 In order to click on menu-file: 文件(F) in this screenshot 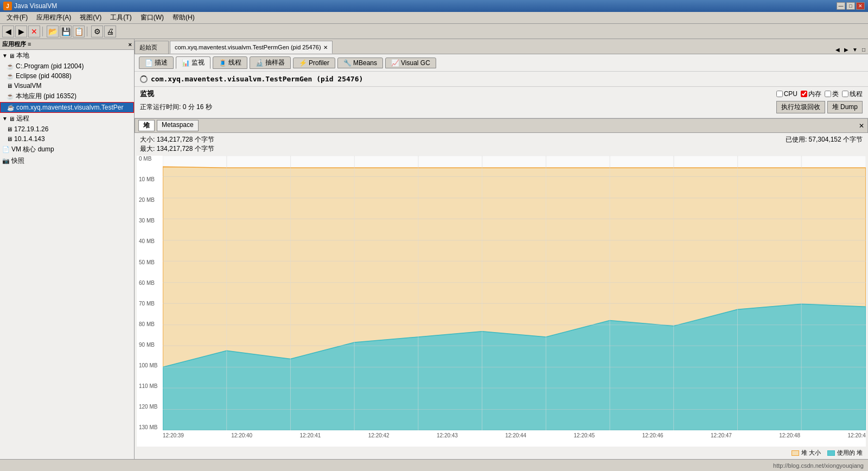, I will do `click(17, 17)`.